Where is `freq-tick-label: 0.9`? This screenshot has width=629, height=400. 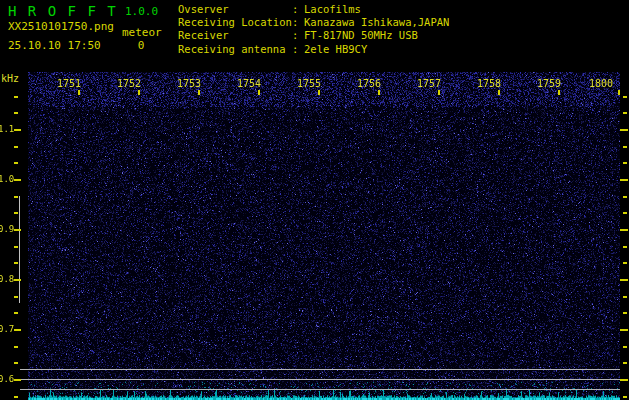 freq-tick-label: 0.9 is located at coordinates (7, 229).